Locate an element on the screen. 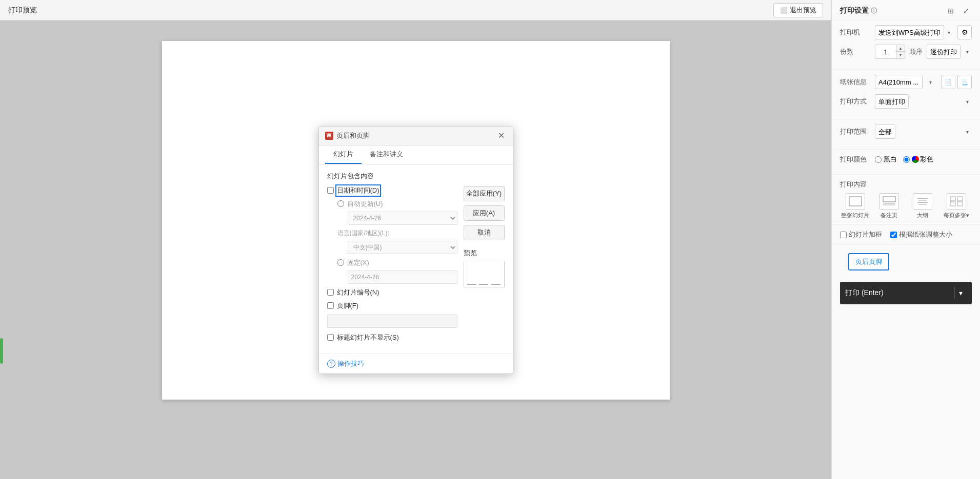  paper-section: 纸张信息 A4(210mm ... 📄 📃 打印方式 单面打印 is located at coordinates (906, 94).